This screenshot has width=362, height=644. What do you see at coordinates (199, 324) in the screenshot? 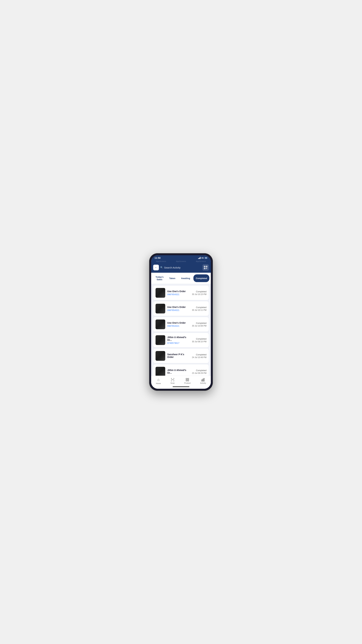
I see `order-status-info-3: Completed 30 Jul 10:08 PM` at bounding box center [199, 324].